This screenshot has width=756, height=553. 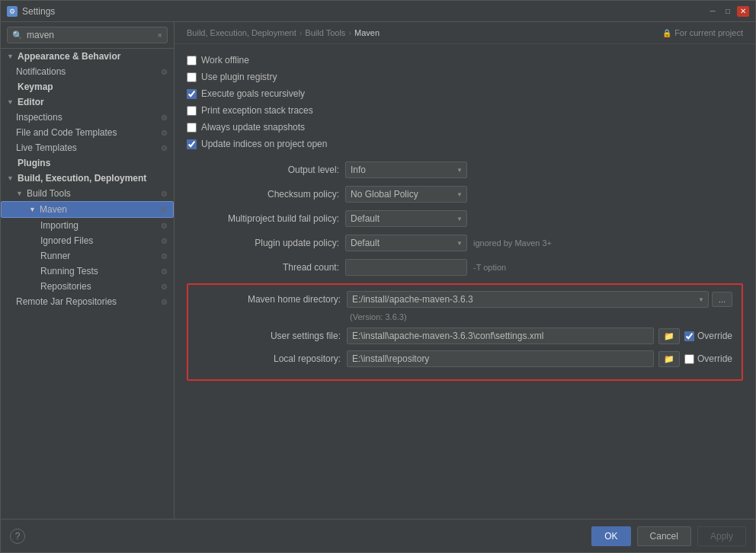 I want to click on sidebar-item-file-templates-label: File and Code Templates, so click(x=67, y=133).